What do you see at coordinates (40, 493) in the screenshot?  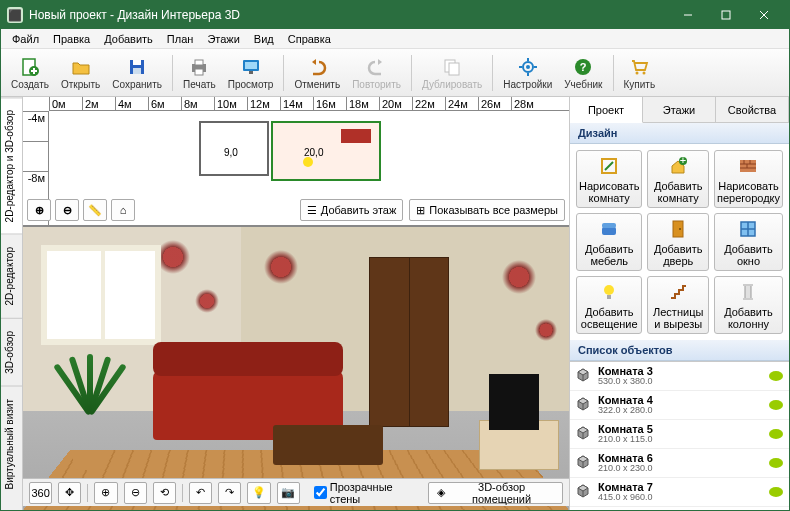 I see `rotate360-button: 360` at bounding box center [40, 493].